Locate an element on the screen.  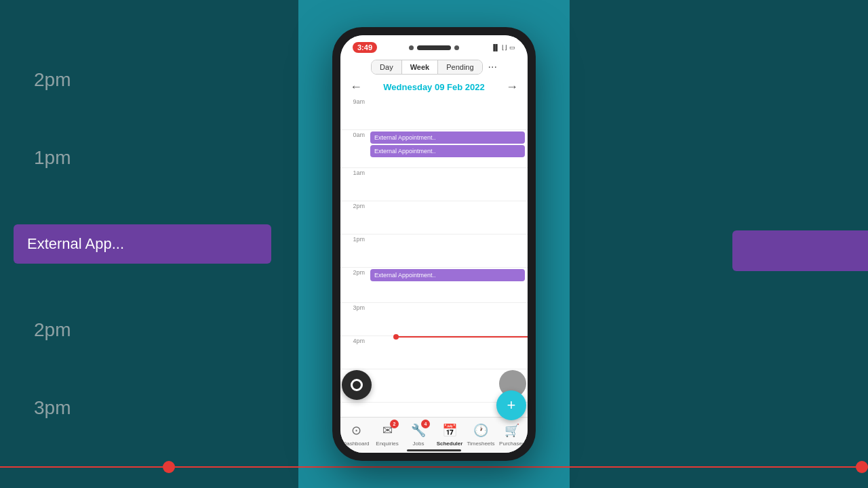
slot-content-9am is located at coordinates (448, 113).